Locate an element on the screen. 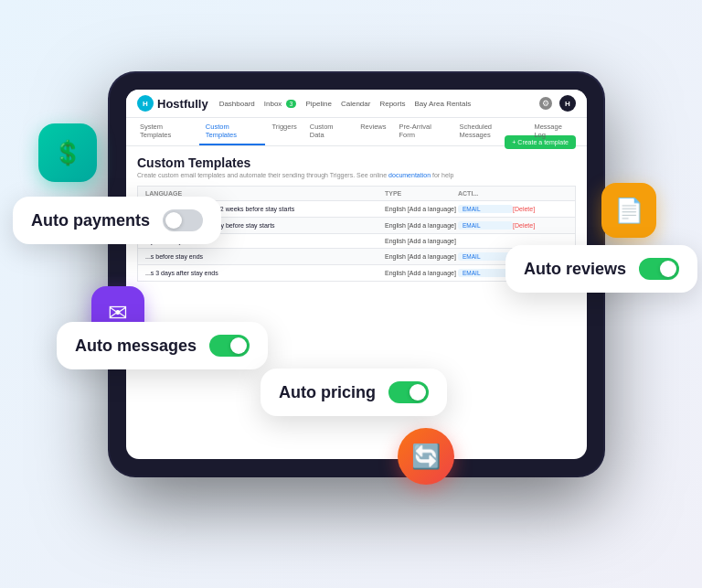  nav-pipeline: Pipeline is located at coordinates (318, 104).